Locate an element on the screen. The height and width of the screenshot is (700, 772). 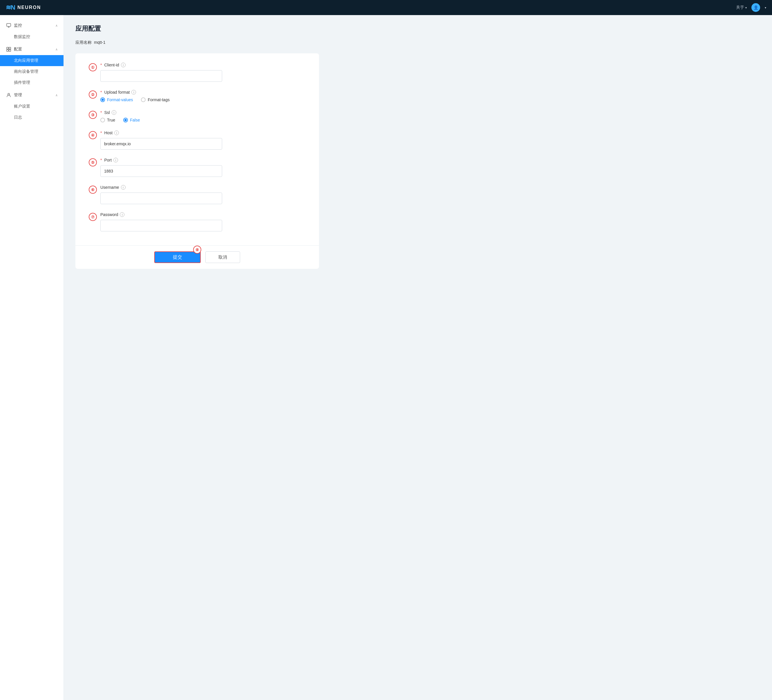
app-header: ≋N NEURON 关于 ▾ 👤 ▾ is located at coordinates (386, 8).